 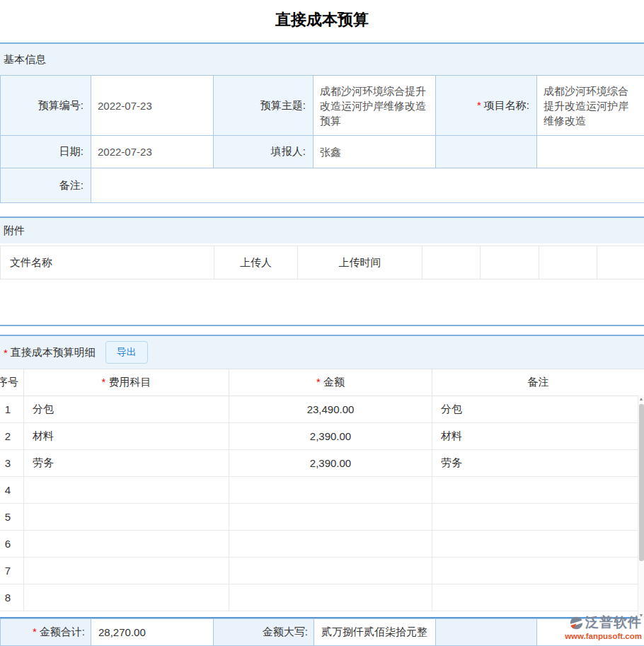 What do you see at coordinates (322, 352) in the screenshot?
I see `detail-section-header: * 直接成本预算明细 导出` at bounding box center [322, 352].